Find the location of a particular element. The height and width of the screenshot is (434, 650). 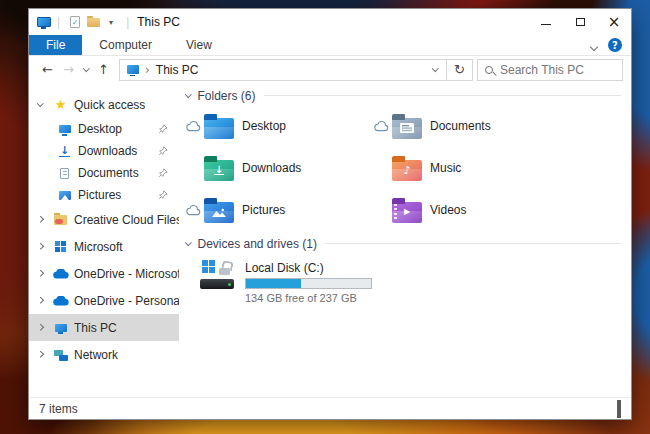

drive-usage-bar is located at coordinates (308, 284).